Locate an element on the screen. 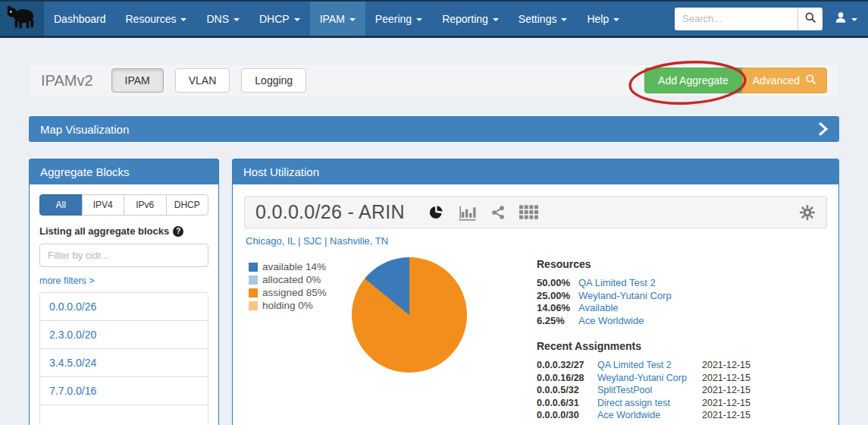  advanced-search-button: Advanced is located at coordinates (785, 80).